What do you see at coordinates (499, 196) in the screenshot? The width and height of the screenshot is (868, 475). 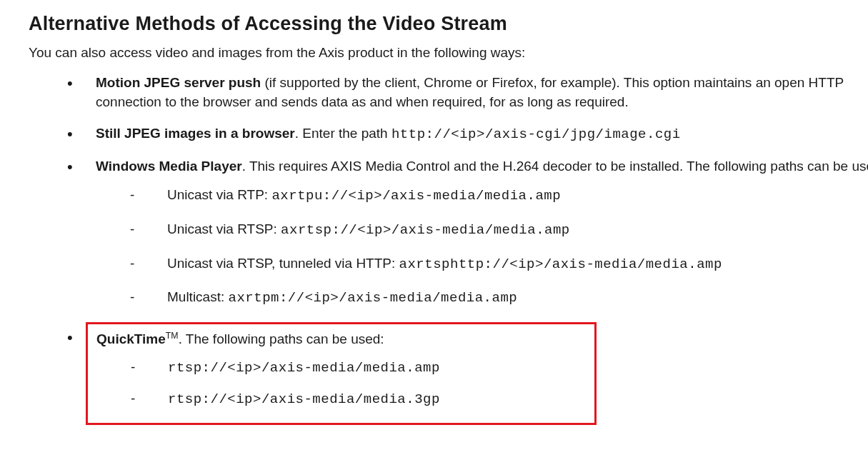 I see `wmp-path-rtp: Unicast via RTP: axrtpu://<ip>/axis-medi…` at bounding box center [499, 196].